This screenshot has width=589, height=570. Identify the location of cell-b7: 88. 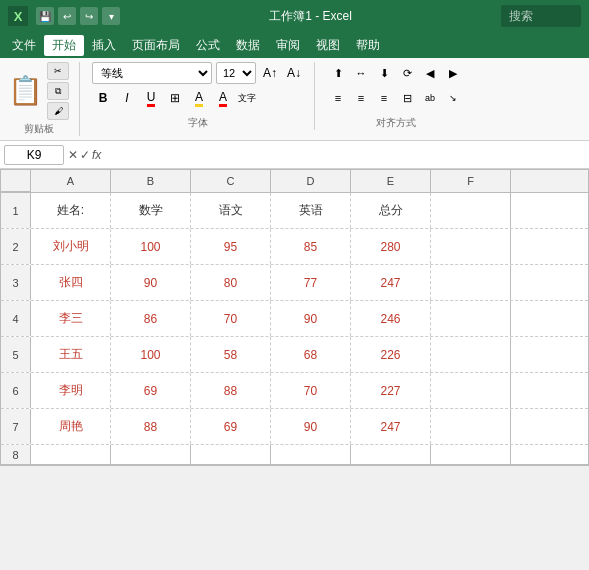
(151, 426).